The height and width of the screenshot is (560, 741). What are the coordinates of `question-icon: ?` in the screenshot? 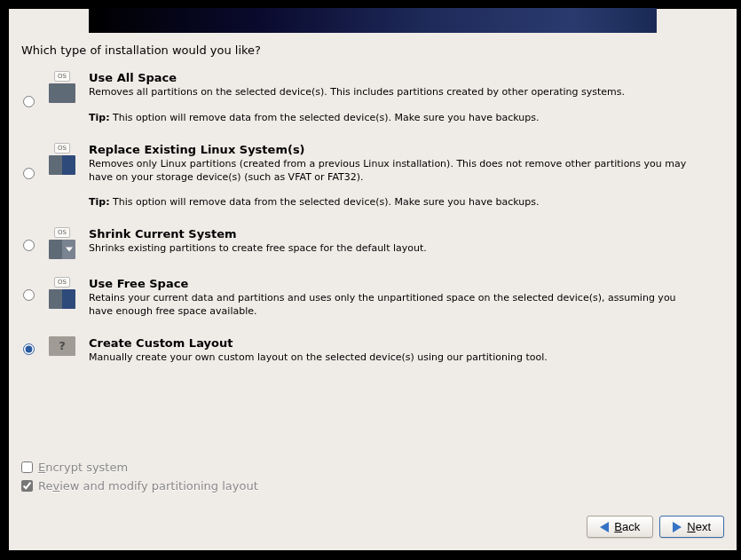 It's located at (62, 346).